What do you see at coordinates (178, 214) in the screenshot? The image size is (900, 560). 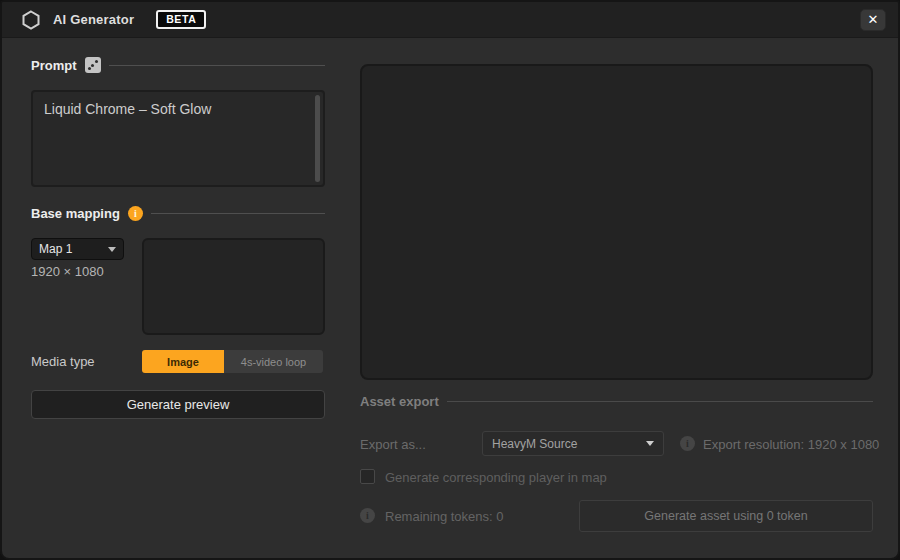 I see `base-mapping-section-header: Base mapping i` at bounding box center [178, 214].